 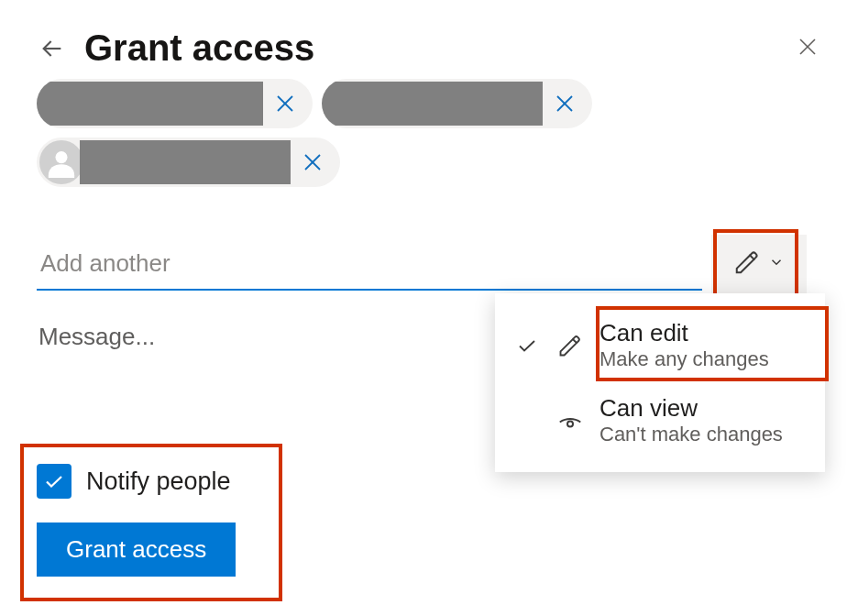 What do you see at coordinates (136, 550) in the screenshot?
I see `grant-access-button: Grant access` at bounding box center [136, 550].